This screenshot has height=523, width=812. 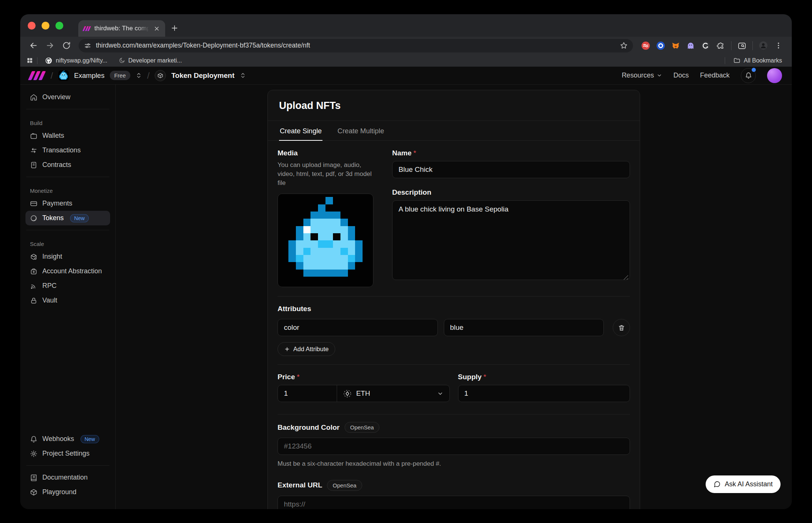 What do you see at coordinates (87, 28) in the screenshot?
I see `tab-favicon-thirdweb-icon` at bounding box center [87, 28].